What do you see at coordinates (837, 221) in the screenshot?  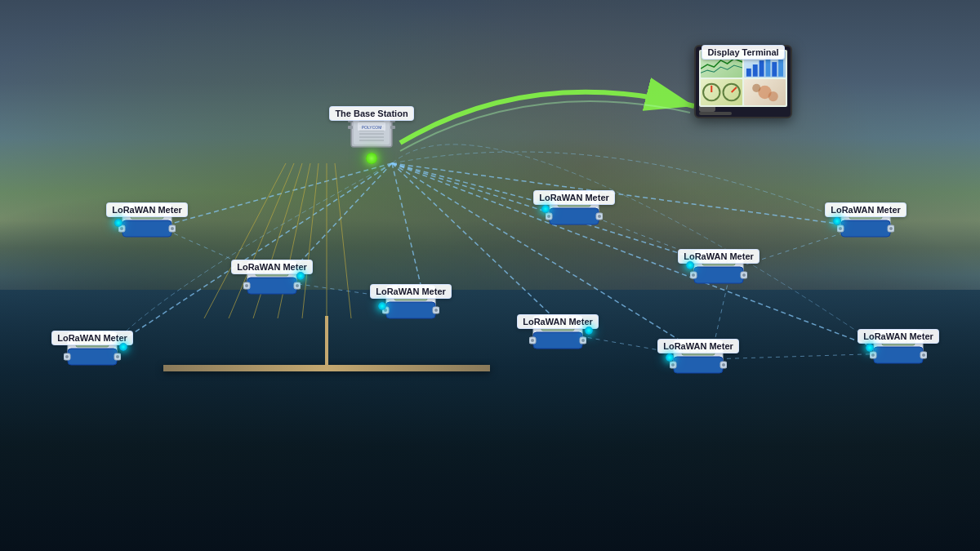 I see `meter-9-signal-dot` at bounding box center [837, 221].